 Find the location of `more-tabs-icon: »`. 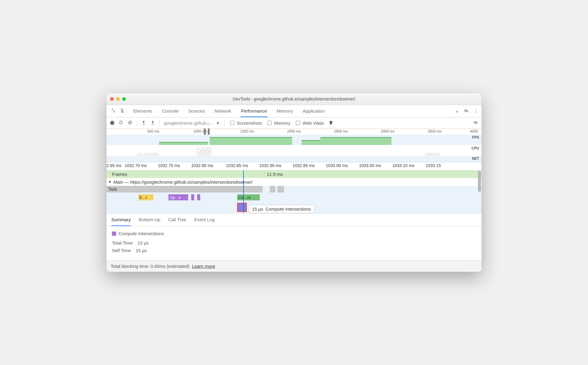

more-tabs-icon: » is located at coordinates (457, 111).